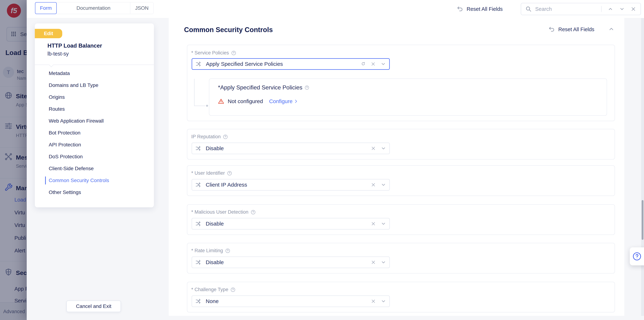 The width and height of the screenshot is (644, 320). I want to click on sidebar-link-app-firewall: App F, so click(20, 289).